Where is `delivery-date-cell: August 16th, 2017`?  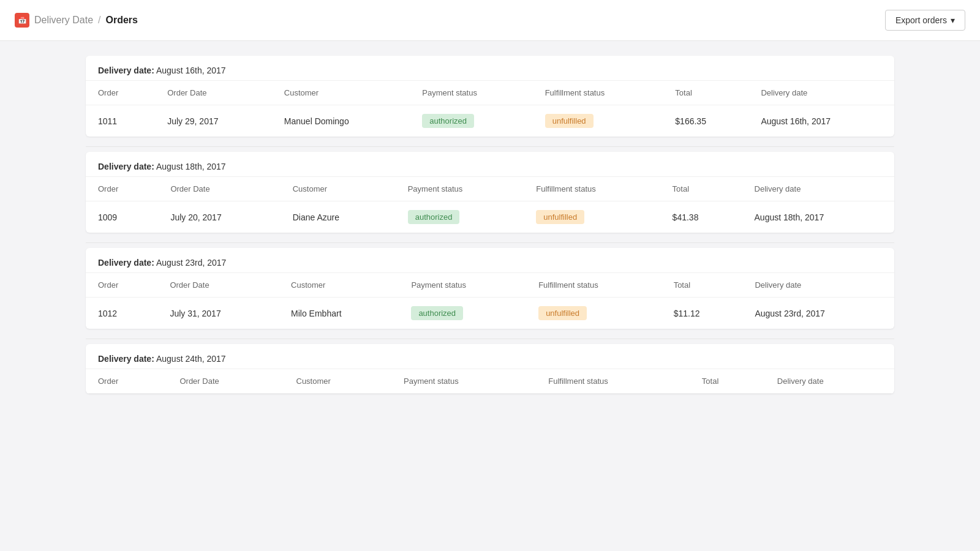
delivery-date-cell: August 16th, 2017 is located at coordinates (821, 121).